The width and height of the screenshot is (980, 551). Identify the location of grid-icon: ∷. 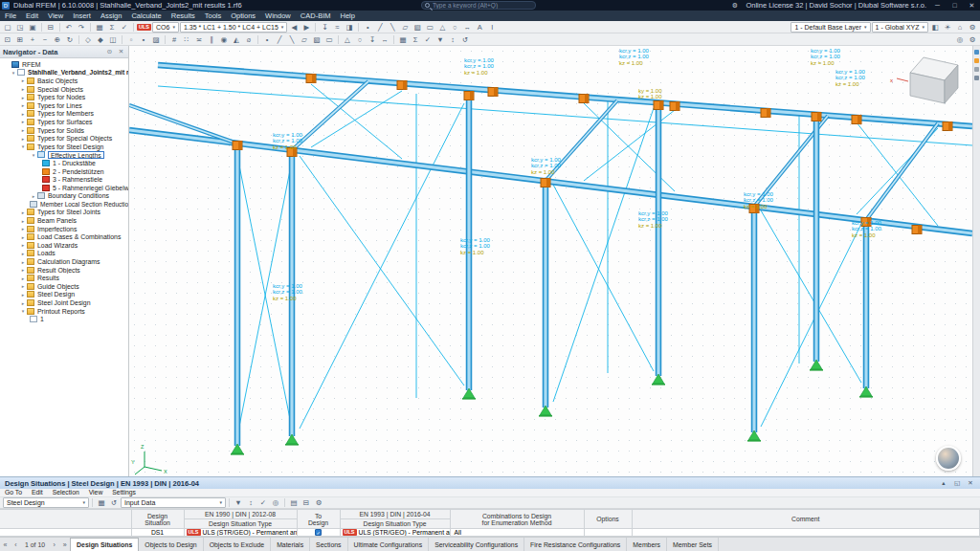
(187, 40).